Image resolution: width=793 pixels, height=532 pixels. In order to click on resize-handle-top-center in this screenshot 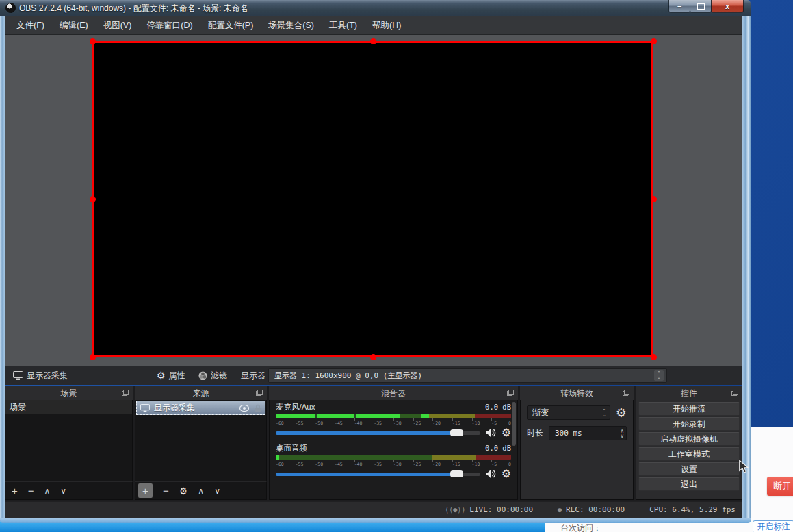, I will do `click(374, 41)`.